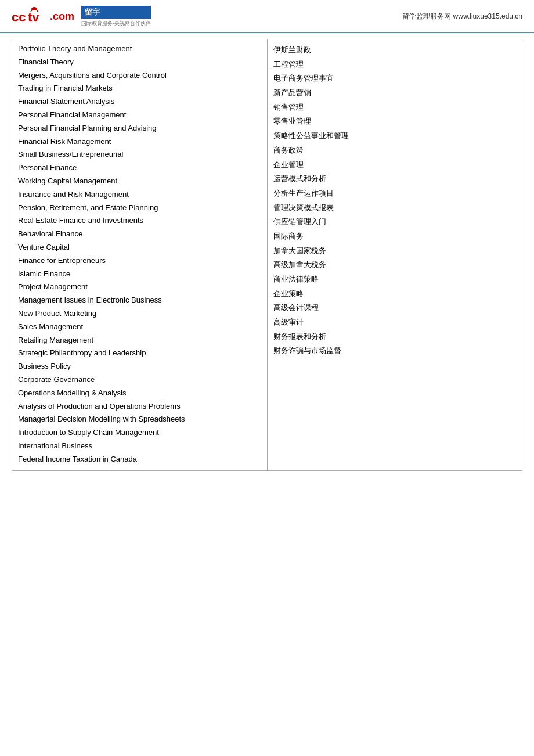 Image resolution: width=534 pixels, height=756 pixels. What do you see at coordinates (139, 433) in the screenshot?
I see `list-item: Introduction to Supply Chain Management` at bounding box center [139, 433].